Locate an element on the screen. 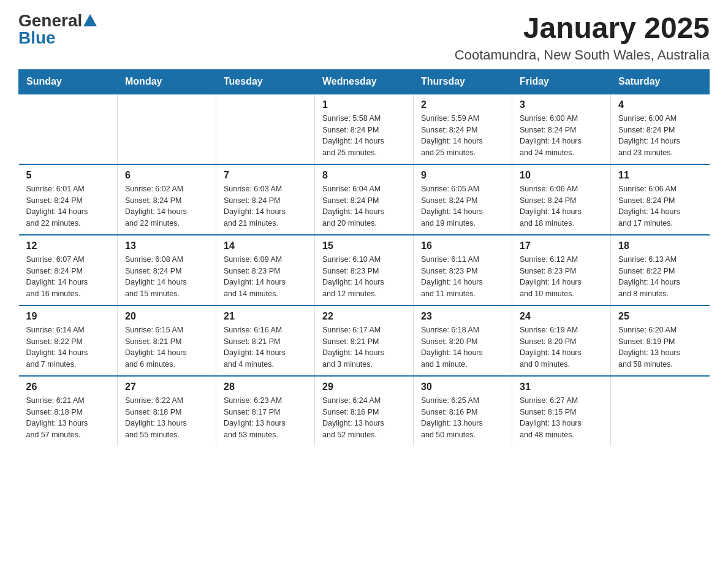 The height and width of the screenshot is (563, 728). calendar-cell: 13Sunrise: 6:08 AM Sunset: 8:24 PM Dayli… is located at coordinates (167, 270).